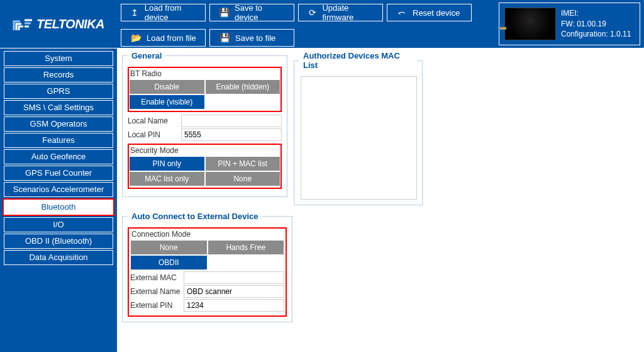 The height and width of the screenshot is (352, 644). What do you see at coordinates (157, 292) in the screenshot?
I see `external-name-label: External Name` at bounding box center [157, 292].